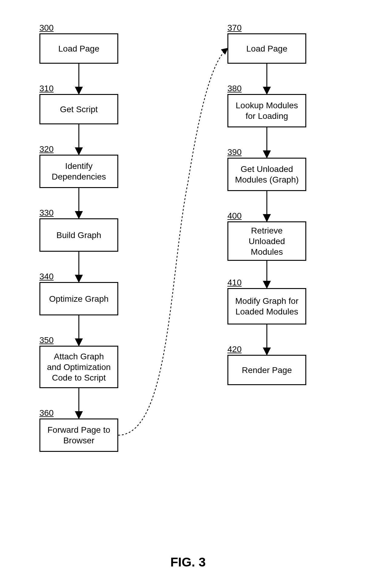 The width and height of the screenshot is (376, 588). I want to click on left-box-340: Optimize Graph, so click(79, 299).